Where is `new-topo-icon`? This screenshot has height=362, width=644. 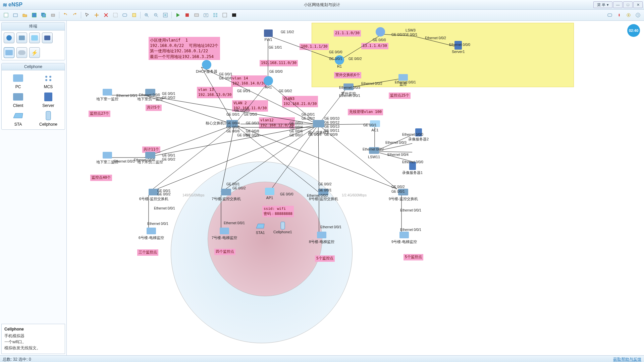 new-topo-icon is located at coordinates (6, 15).